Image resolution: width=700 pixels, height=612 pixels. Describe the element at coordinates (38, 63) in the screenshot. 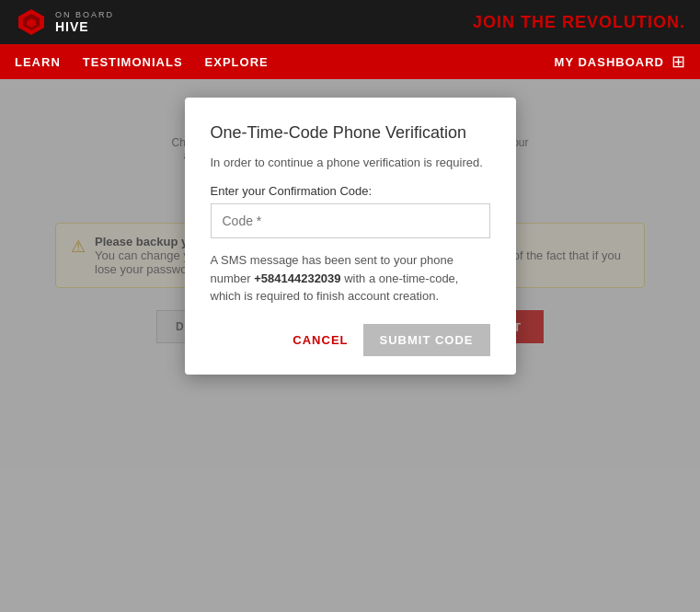

I see `nav-item-learn: LEARN` at that location.